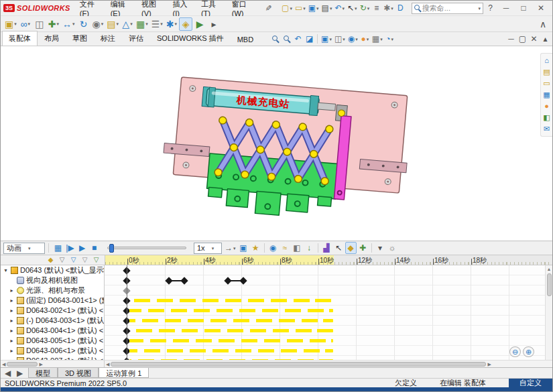  What do you see at coordinates (524, 8) in the screenshot?
I see `maximize-button: □` at bounding box center [524, 8].